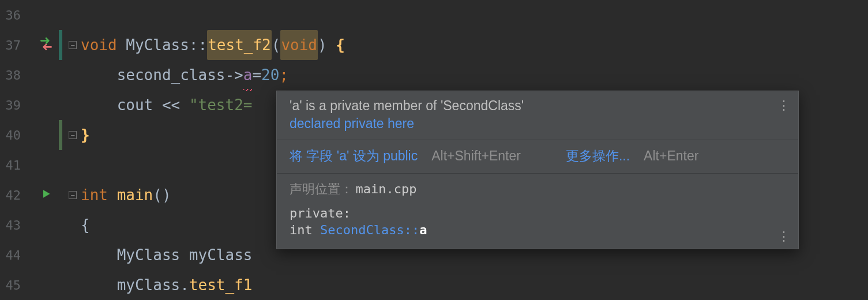  What do you see at coordinates (171, 105) in the screenshot?
I see `operator: <<` at bounding box center [171, 105].